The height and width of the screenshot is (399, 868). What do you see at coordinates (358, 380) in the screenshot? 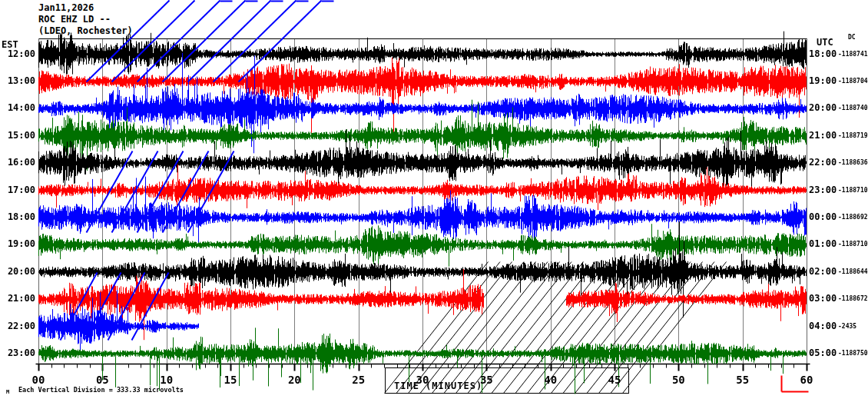
I see `x-axis-tick-label: 25` at bounding box center [358, 380].